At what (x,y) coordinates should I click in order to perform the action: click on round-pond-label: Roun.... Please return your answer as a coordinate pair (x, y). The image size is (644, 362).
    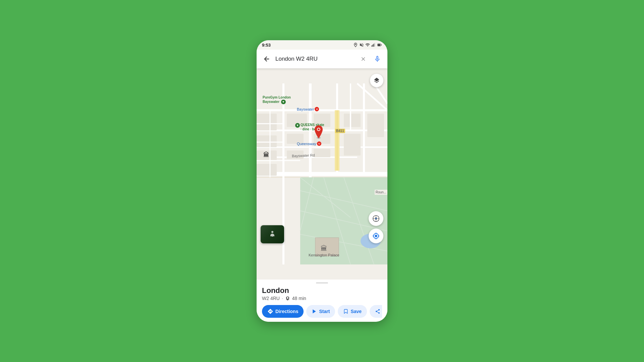
    Looking at the image, I should click on (381, 192).